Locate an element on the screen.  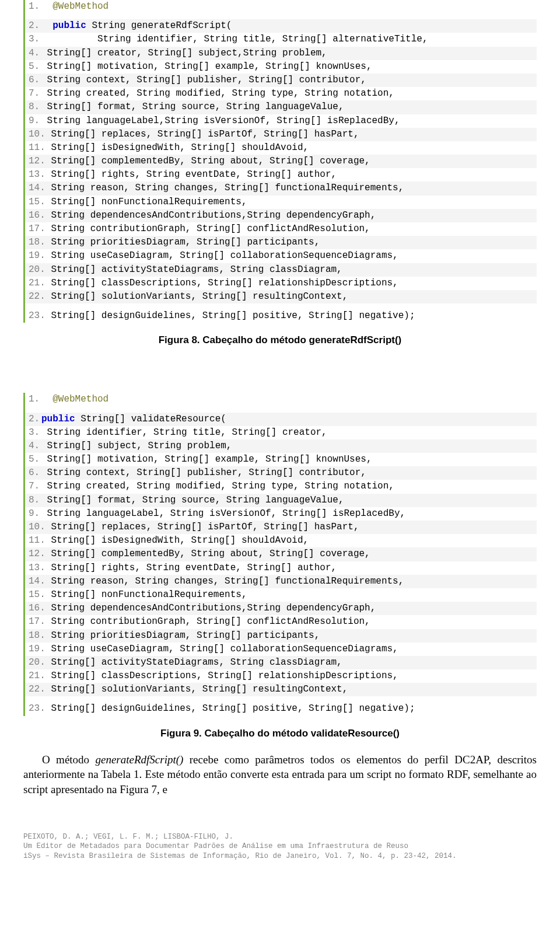
body-text-em: generateRdfScript() is located at coordinates (139, 760).